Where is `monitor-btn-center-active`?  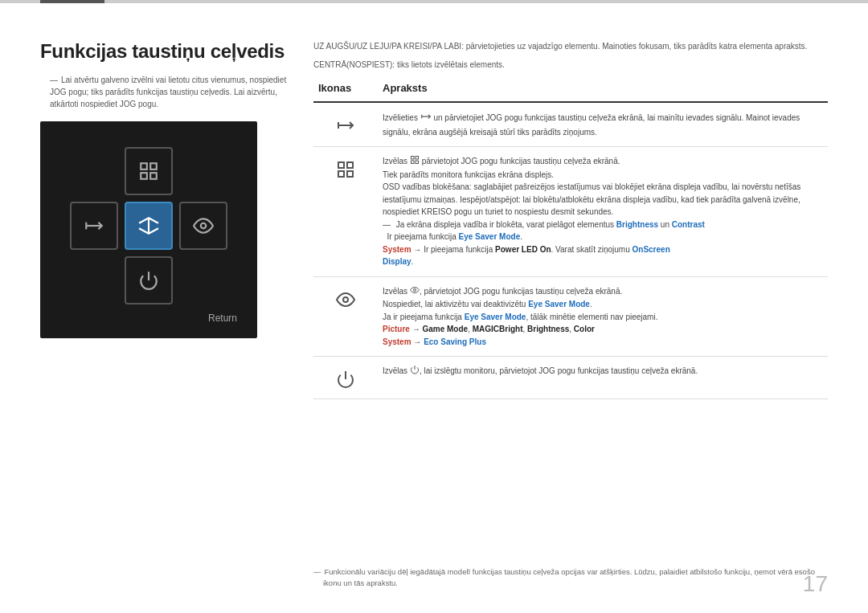
monitor-btn-center-active is located at coordinates (149, 226).